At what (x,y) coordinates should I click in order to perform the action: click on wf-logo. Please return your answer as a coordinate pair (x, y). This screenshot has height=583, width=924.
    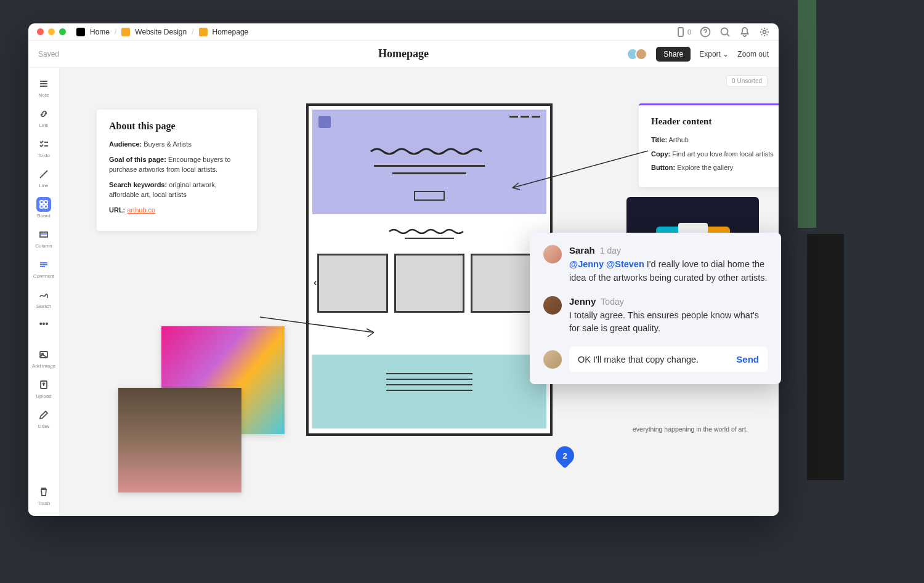
    Looking at the image, I should click on (325, 122).